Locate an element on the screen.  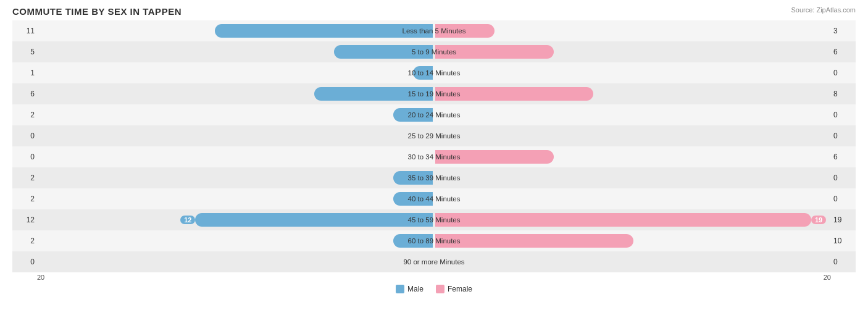
right-value: 19 is located at coordinates (843, 220).